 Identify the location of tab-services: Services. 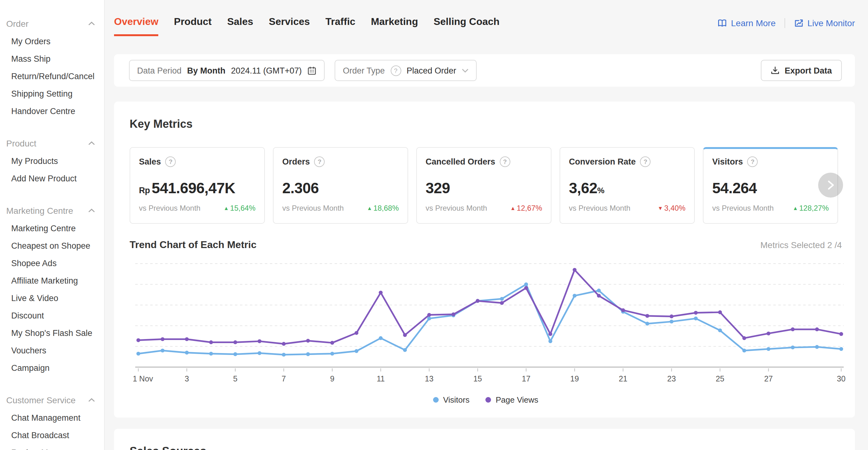
(289, 26).